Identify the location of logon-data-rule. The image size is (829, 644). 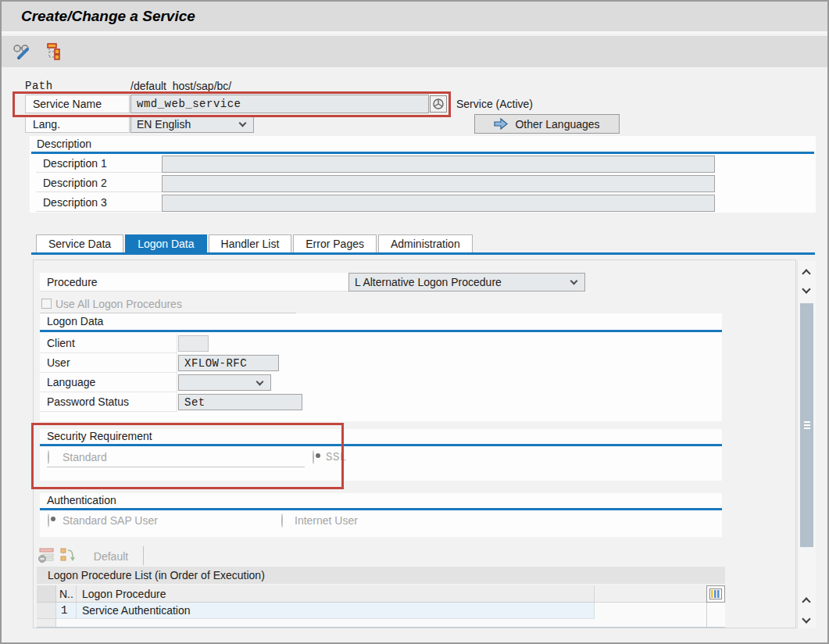
(381, 331).